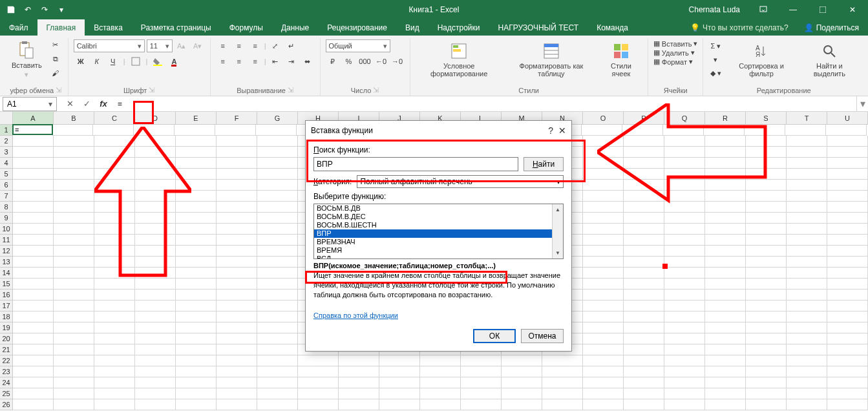 The image size is (868, 411). What do you see at coordinates (6, 118) in the screenshot?
I see `select-all-corner` at bounding box center [6, 118].